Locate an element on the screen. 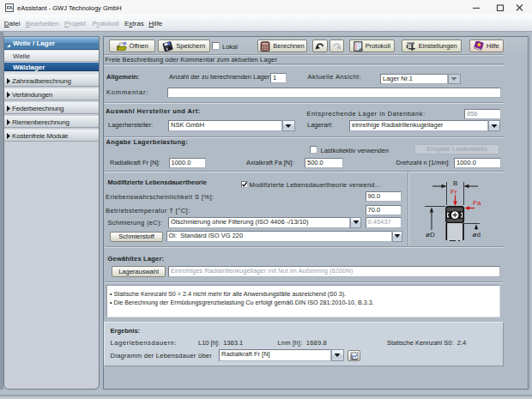 The image size is (532, 399). svg-text: B is located at coordinates (455, 184).